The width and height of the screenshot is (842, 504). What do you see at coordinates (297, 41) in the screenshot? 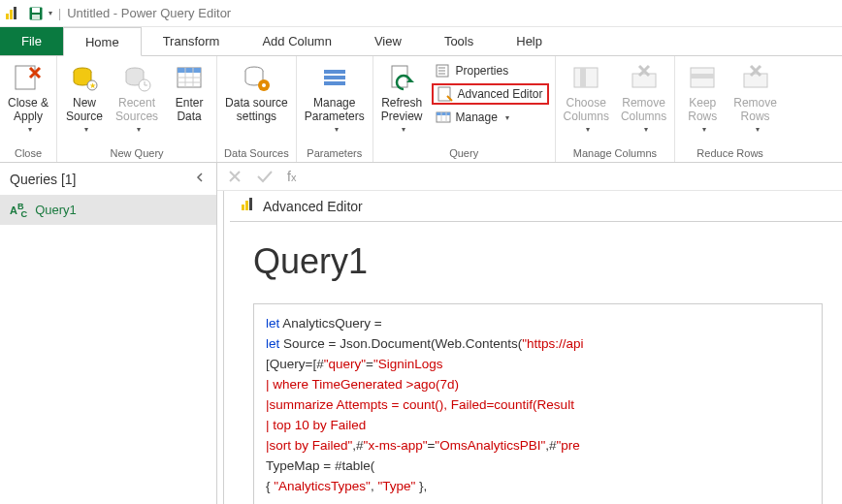
I see `tab-add-column: Add Column` at bounding box center [297, 41].